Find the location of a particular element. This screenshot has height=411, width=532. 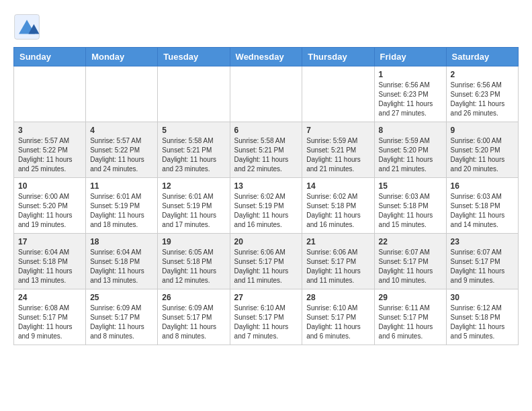

calendar-cell: 27Sunrise: 6:10 AM Sunset: 5:17 PM Dayli… is located at coordinates (266, 317).